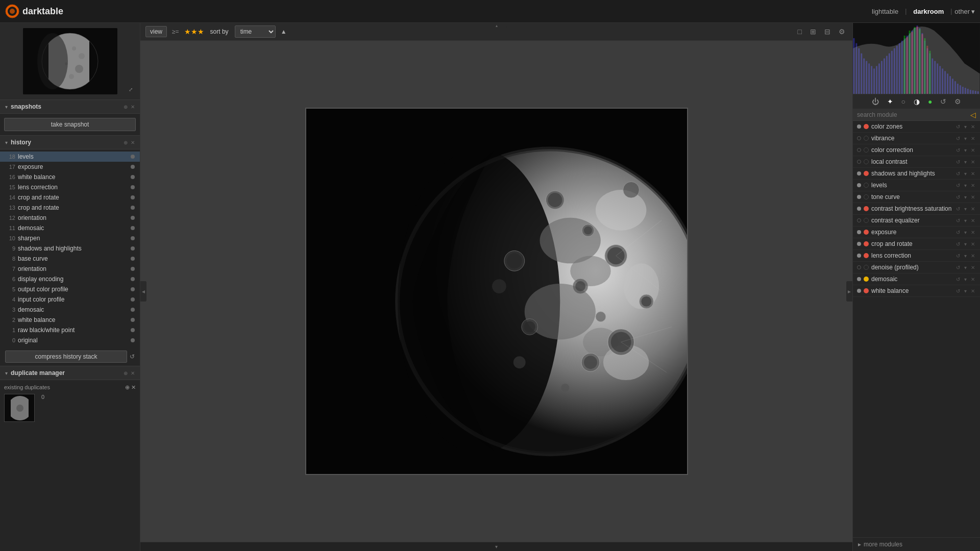 The height and width of the screenshot is (551, 980). What do you see at coordinates (70, 320) in the screenshot?
I see `history-item: 2 white balance` at bounding box center [70, 320].